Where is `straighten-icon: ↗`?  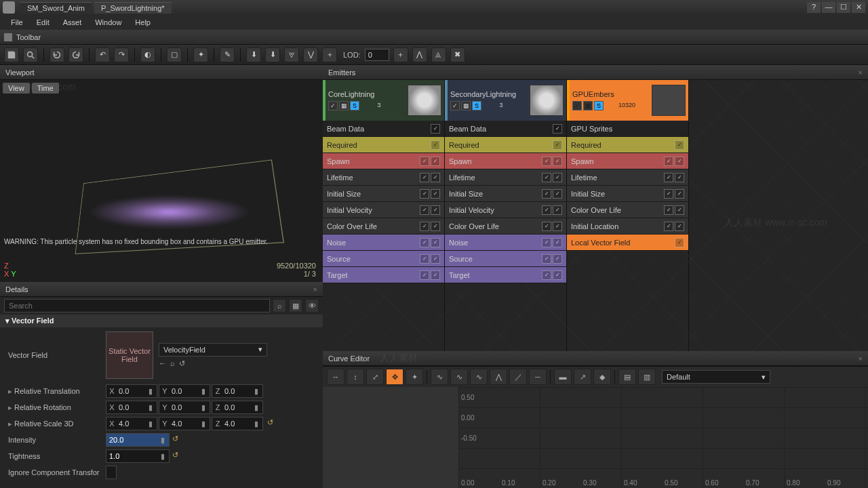 straighten-icon: ↗ is located at coordinates (583, 377).